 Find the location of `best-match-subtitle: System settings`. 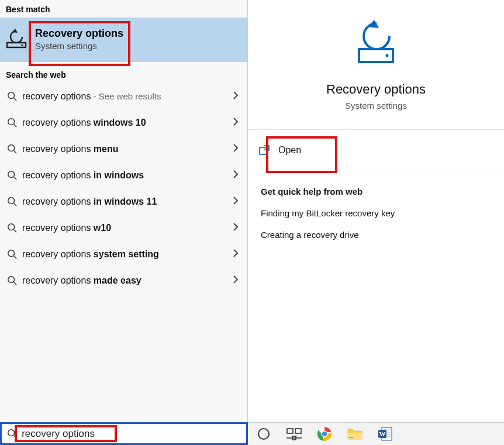

best-match-subtitle: System settings is located at coordinates (80, 46).